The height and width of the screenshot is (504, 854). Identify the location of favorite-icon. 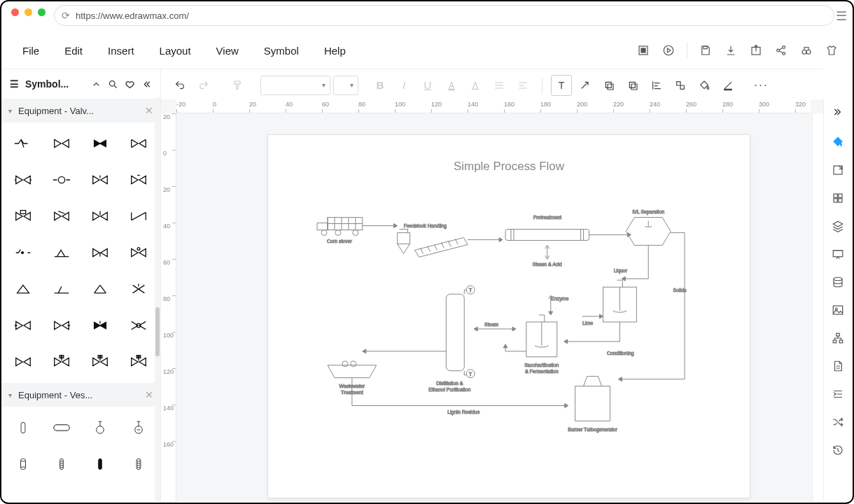
(130, 84).